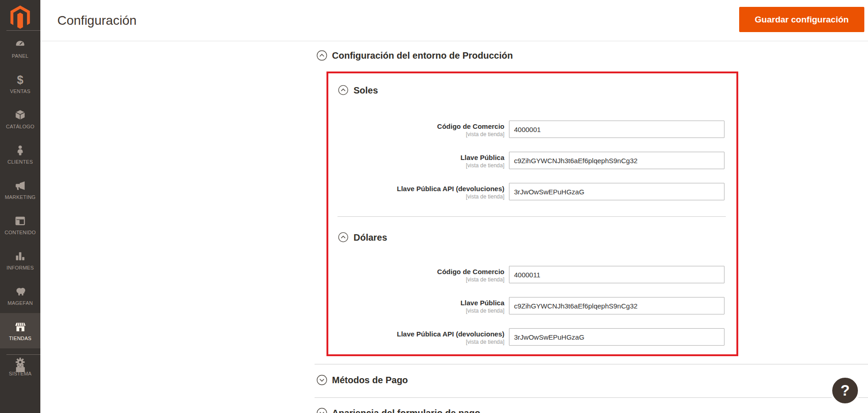  Describe the element at coordinates (362, 380) in the screenshot. I see `section-payment-methods-header: Métodos de Pago` at that location.